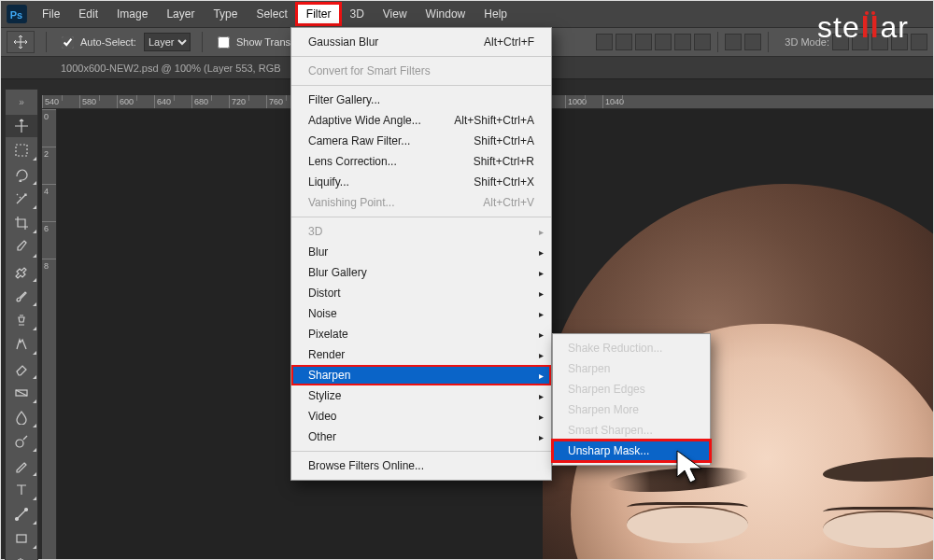 The image size is (934, 560). I want to click on submenu-item-sharpen-edges: Sharpen Edges, so click(631, 389).